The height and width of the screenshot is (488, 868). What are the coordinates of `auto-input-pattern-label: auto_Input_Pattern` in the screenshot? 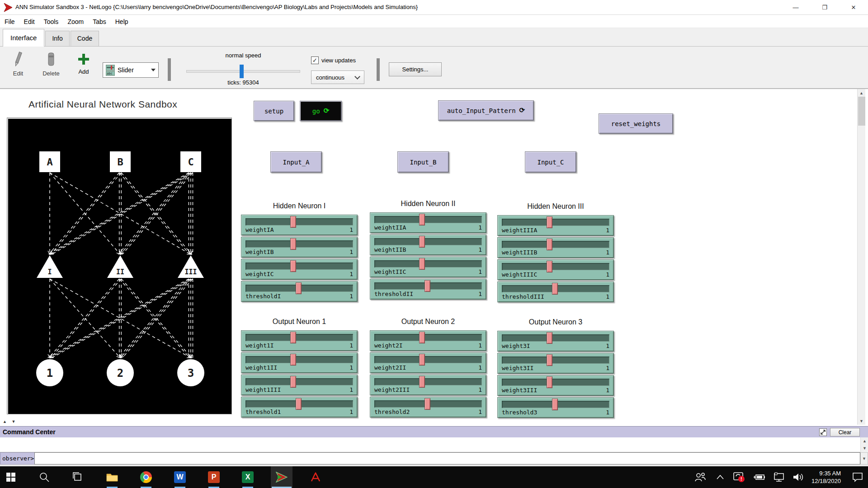 It's located at (481, 111).